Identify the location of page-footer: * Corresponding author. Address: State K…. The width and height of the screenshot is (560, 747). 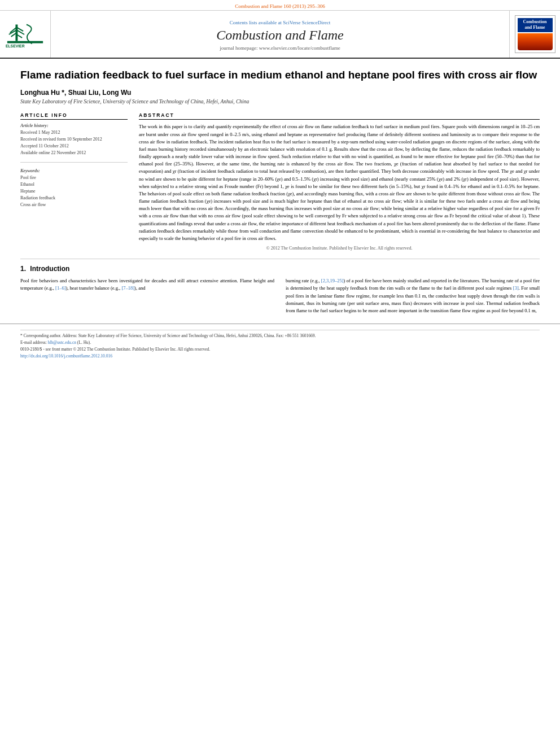
(280, 344).